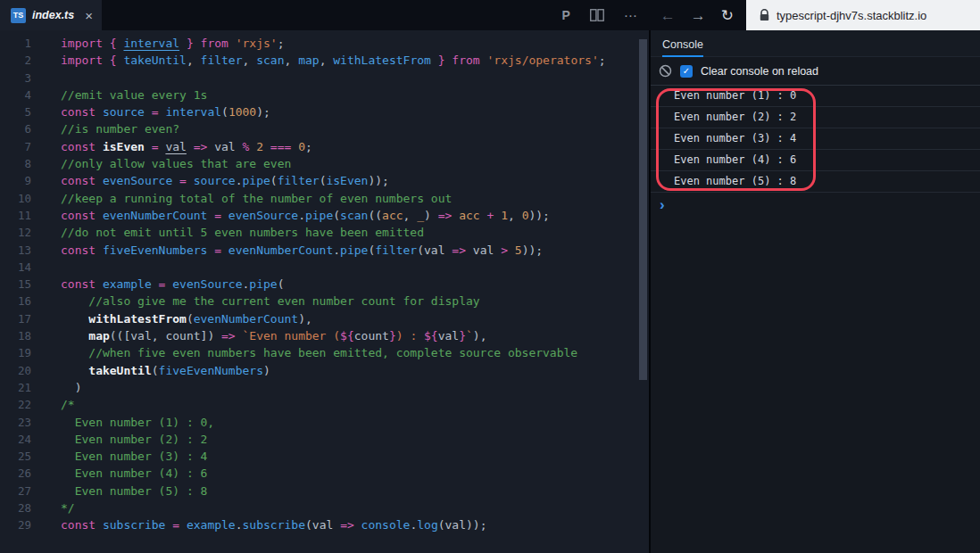  Describe the element at coordinates (16, 180) in the screenshot. I see `line-number: 9` at that location.